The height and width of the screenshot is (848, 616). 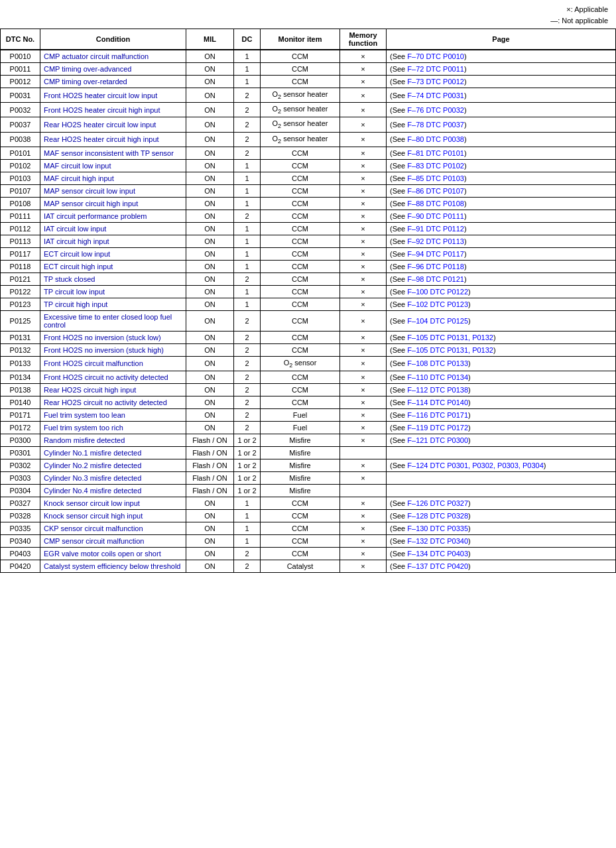 What do you see at coordinates (436, 267) in the screenshot?
I see `page-link: F–96 DTC P0118` at bounding box center [436, 267].